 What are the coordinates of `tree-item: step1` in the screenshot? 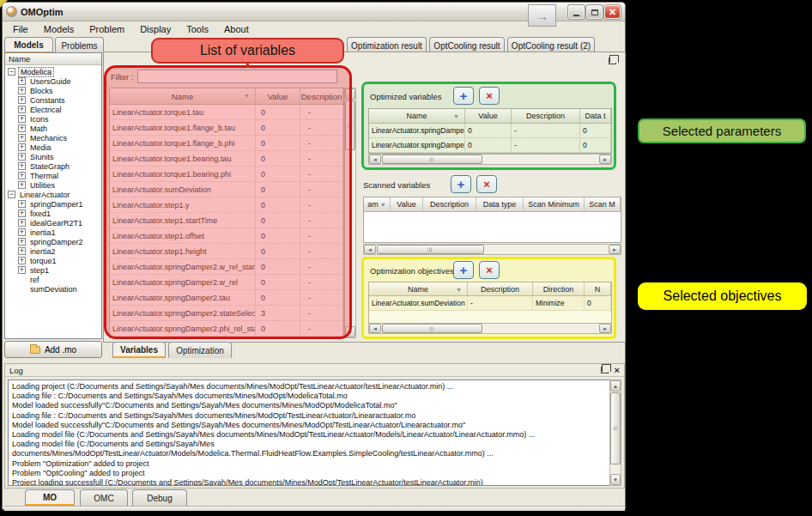 It's located at (53, 270).